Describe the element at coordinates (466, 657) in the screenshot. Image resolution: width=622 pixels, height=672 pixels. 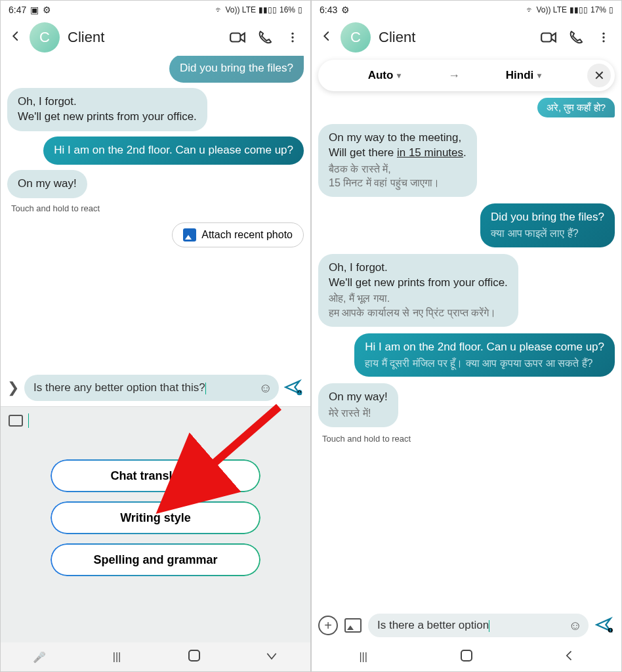
I see `nav-bar: |||` at that location.